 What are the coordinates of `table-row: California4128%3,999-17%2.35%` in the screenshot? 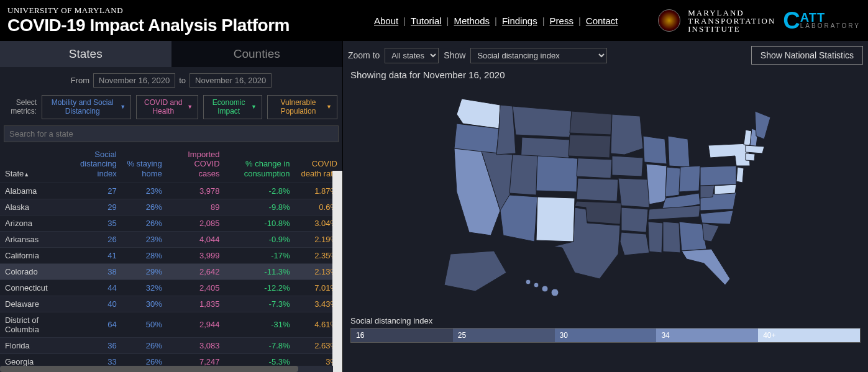 It's located at (171, 255).